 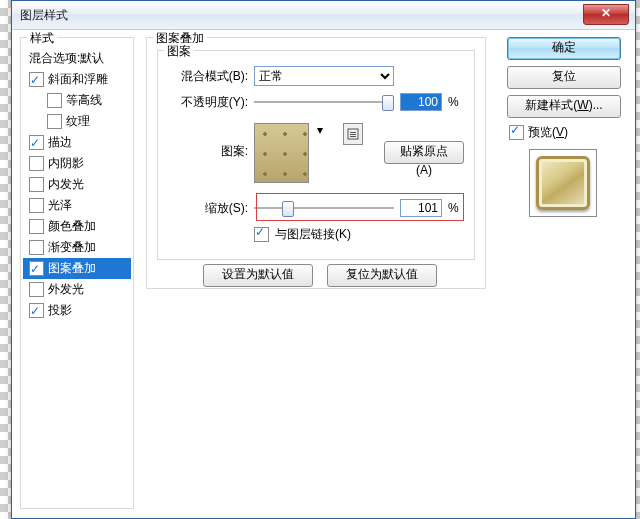 I want to click on dialog-title: 图层样式, so click(x=44, y=16).